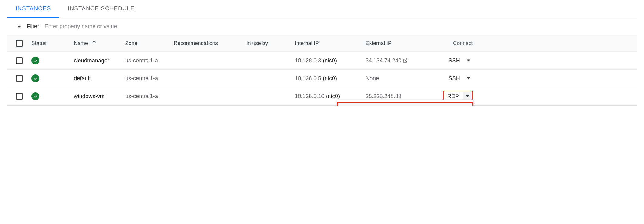  Describe the element at coordinates (322, 79) in the screenshot. I see `table-row: default us-central1-a 10.128.0.5 (nic0) …` at that location.